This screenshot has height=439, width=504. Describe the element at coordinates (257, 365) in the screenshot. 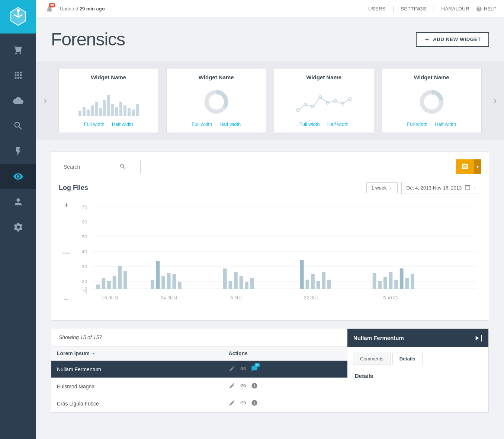

I see `comment-badge-0: 17` at that location.